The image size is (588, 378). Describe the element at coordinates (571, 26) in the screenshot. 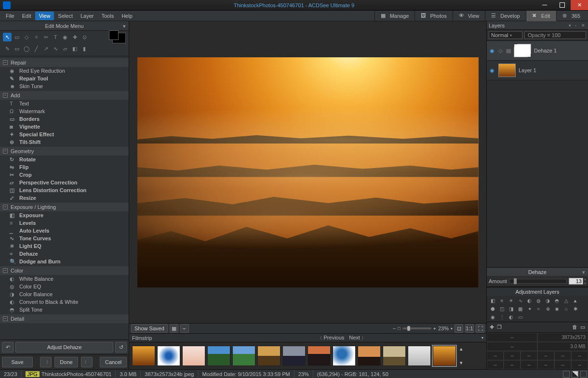

I see `pin-icon: ▾` at that location.